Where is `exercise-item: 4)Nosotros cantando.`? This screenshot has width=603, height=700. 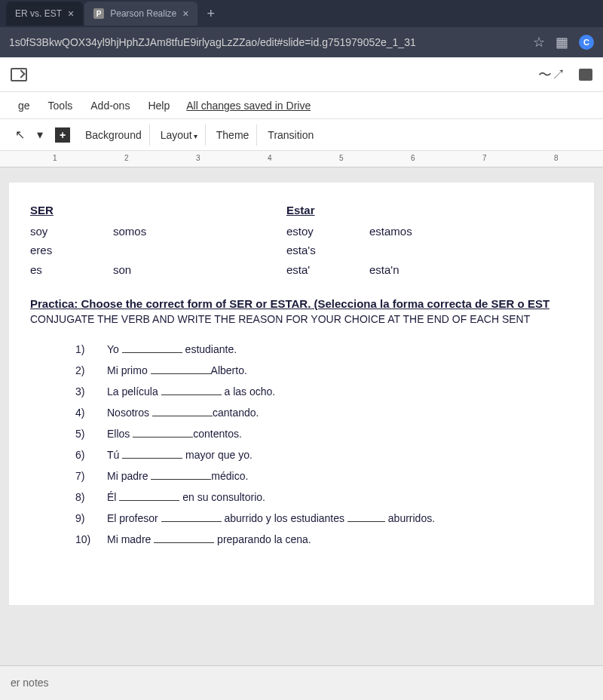
exercise-item: 4)Nosotros cantando. is located at coordinates (324, 413).